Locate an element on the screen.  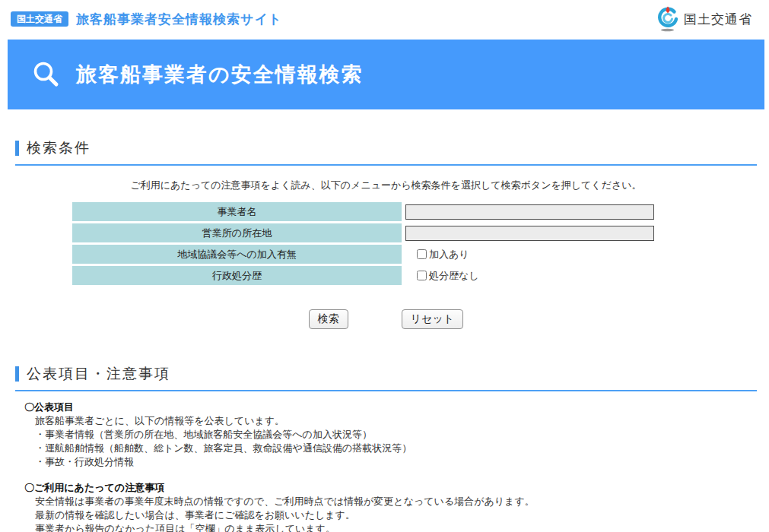
table-row-office-location: 営業所の所在地 is located at coordinates (364, 233).